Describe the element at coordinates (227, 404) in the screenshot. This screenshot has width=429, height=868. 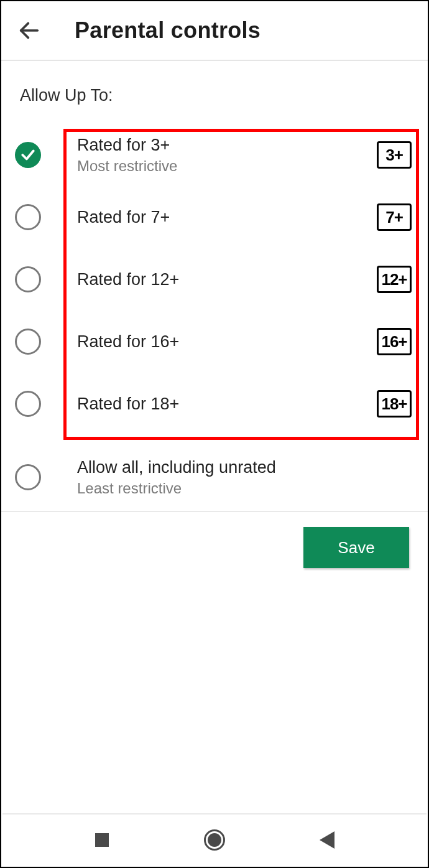
I see `rating-option-label: Rated for 18+` at that location.